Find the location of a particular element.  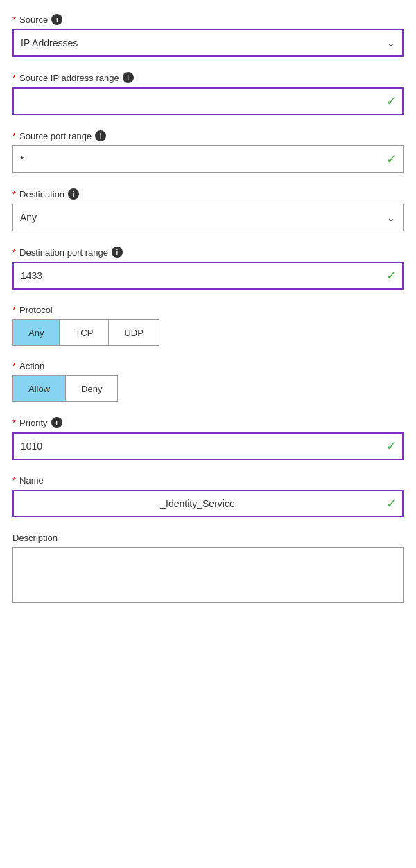

action-required-star: * is located at coordinates (14, 366).